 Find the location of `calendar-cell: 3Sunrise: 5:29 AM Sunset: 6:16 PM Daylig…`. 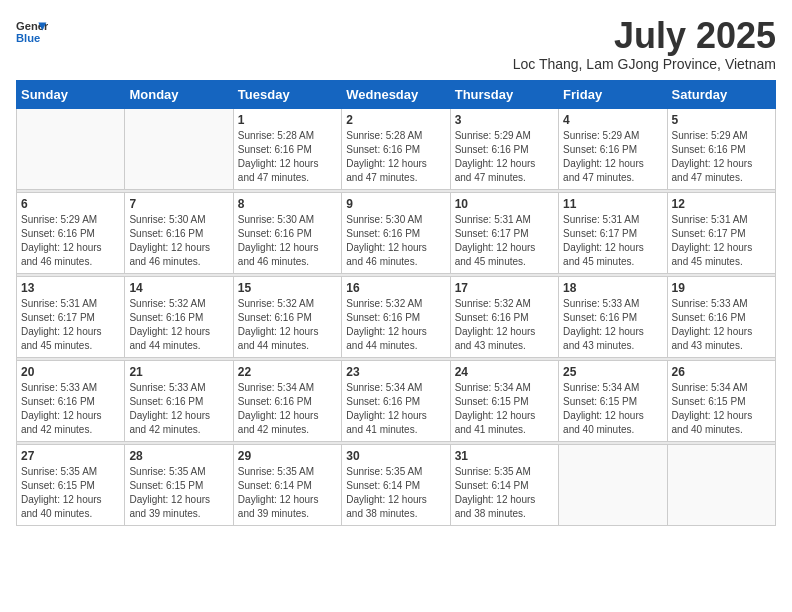

calendar-cell: 3Sunrise: 5:29 AM Sunset: 6:16 PM Daylig… is located at coordinates (504, 148).